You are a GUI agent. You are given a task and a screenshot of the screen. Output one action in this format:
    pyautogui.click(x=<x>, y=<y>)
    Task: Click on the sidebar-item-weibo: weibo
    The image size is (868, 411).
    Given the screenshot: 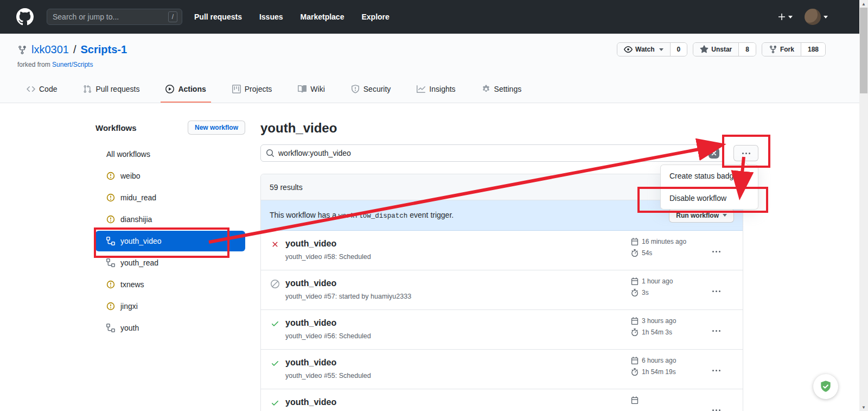 What is the action you would take?
    pyautogui.click(x=170, y=176)
    